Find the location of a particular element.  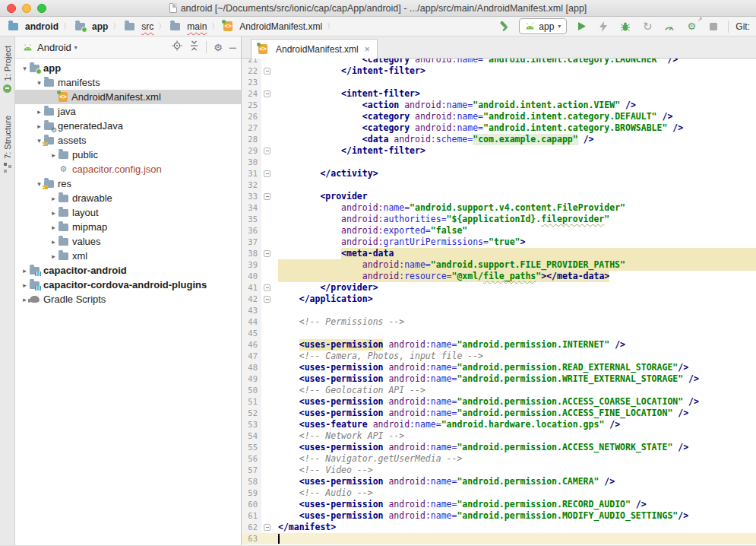

code-line: 39 android:name="android.support.FILE_PR… is located at coordinates (498, 265).